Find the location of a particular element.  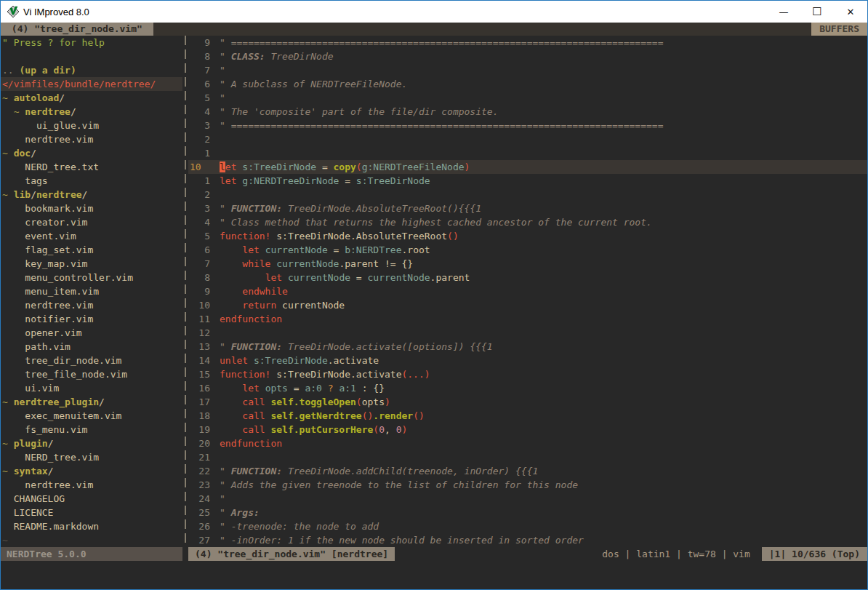

tree-item: tags is located at coordinates (92, 180).